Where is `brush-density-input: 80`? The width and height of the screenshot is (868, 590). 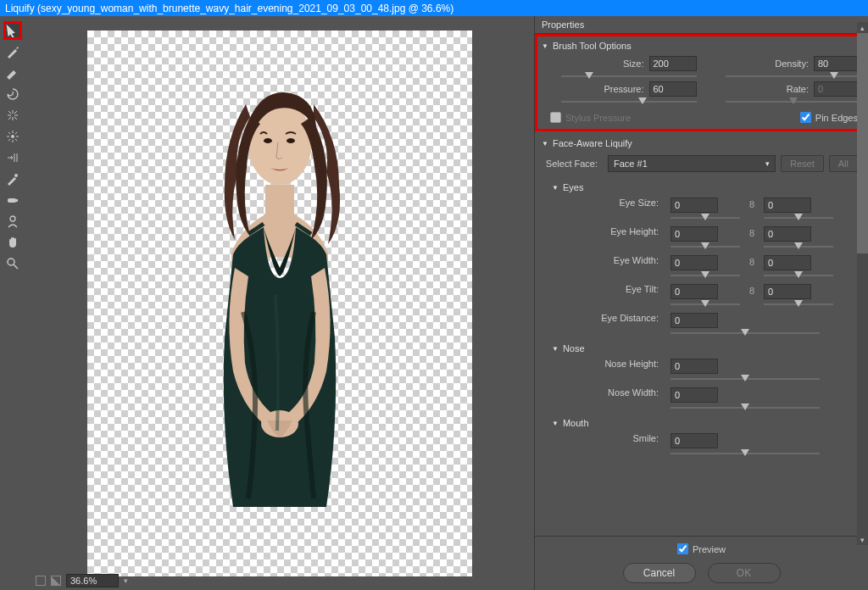
brush-density-input: 80 is located at coordinates (837, 64).